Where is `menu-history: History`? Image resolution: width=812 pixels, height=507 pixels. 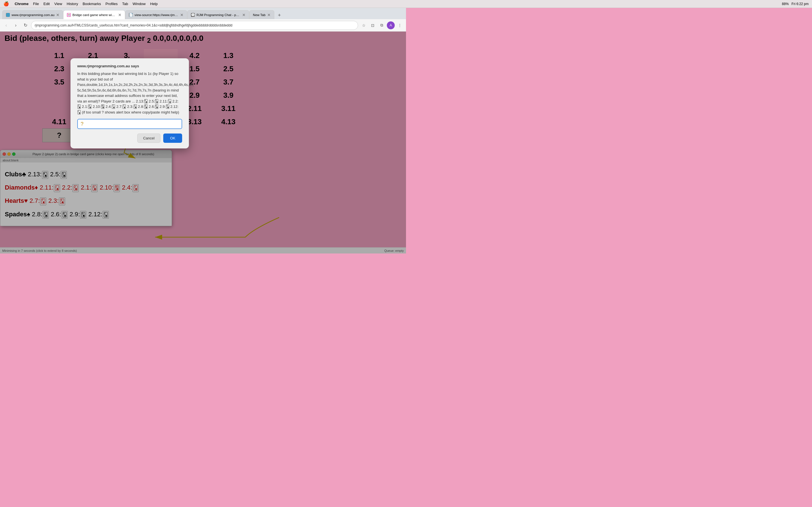 menu-history: History is located at coordinates (72, 4).